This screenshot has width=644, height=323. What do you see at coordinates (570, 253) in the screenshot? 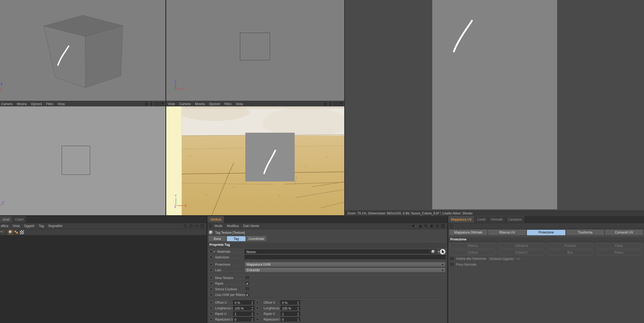
I see `button-box: Box` at bounding box center [570, 253].